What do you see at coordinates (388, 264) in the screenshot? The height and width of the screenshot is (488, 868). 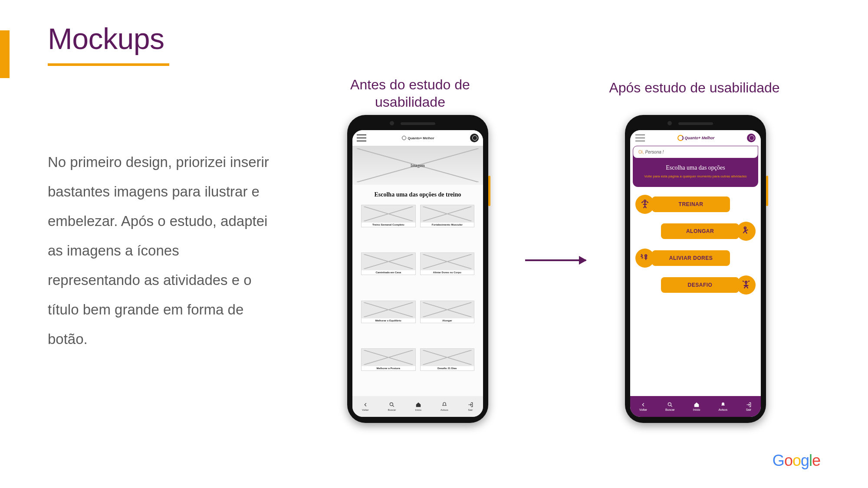 I see `option-card: Caminhada em Casa` at bounding box center [388, 264].